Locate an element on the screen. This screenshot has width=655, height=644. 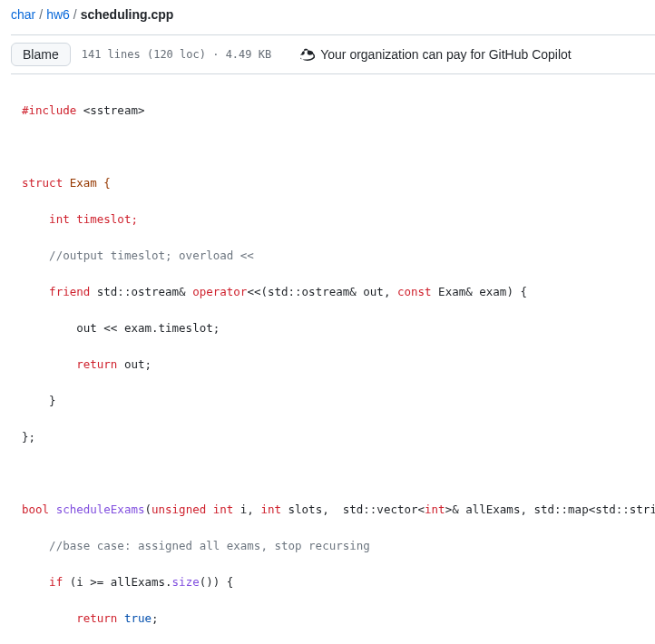
copilot-icon is located at coordinates (308, 54).